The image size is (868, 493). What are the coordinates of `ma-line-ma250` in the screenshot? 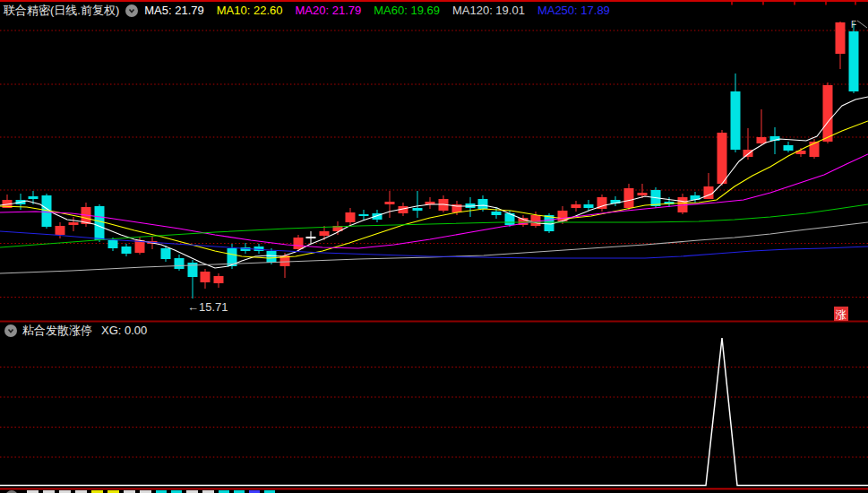 It's located at (434, 245).